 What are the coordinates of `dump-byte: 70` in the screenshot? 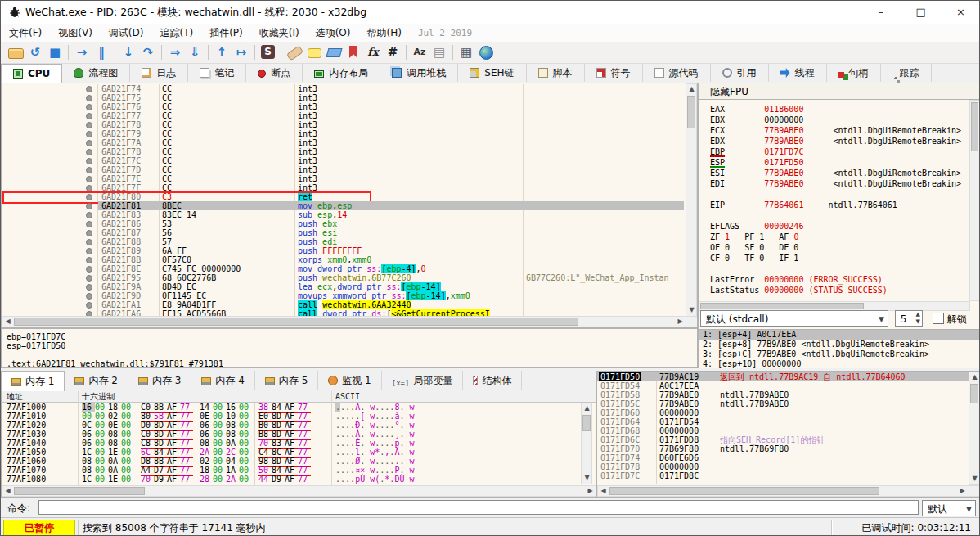 It's located at (147, 480).